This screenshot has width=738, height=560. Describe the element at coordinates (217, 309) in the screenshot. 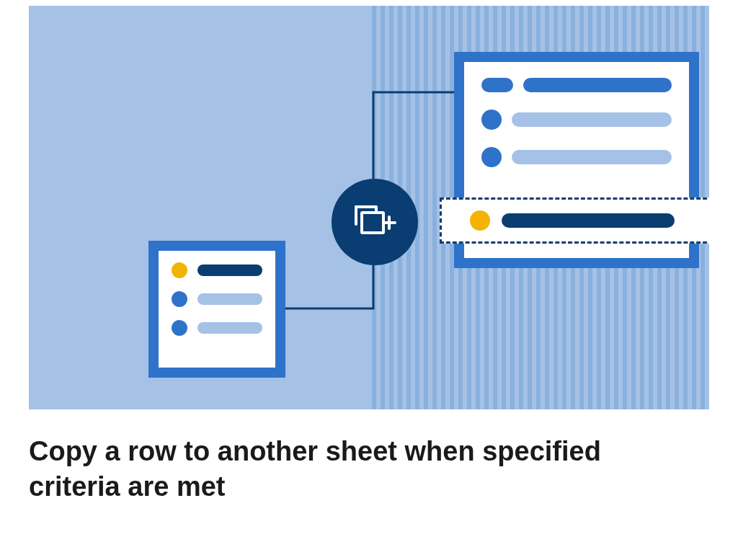

I see `source-sheet` at that location.